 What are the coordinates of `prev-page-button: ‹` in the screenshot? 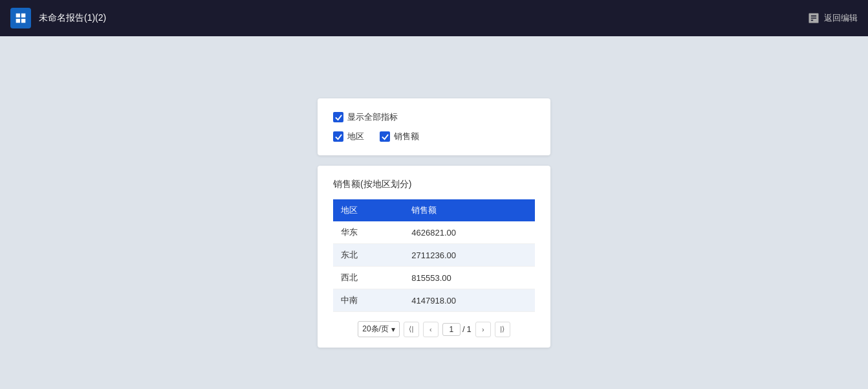 It's located at (431, 329).